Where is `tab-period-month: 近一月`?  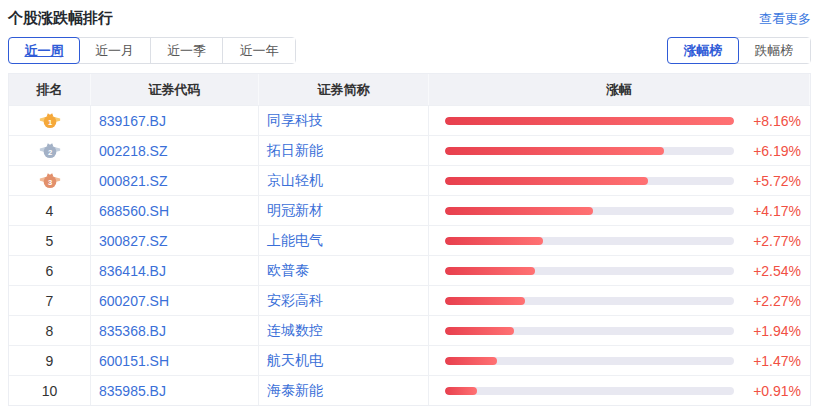
tab-period-month: 近一月 is located at coordinates (115, 50).